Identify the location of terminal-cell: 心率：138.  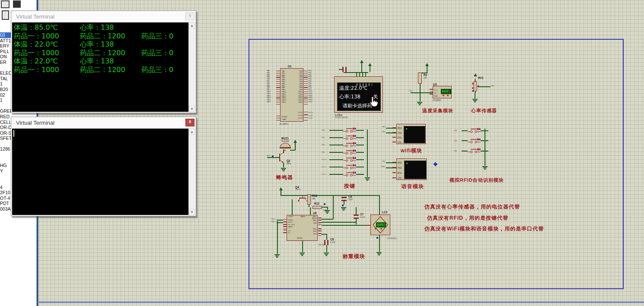
(111, 61).